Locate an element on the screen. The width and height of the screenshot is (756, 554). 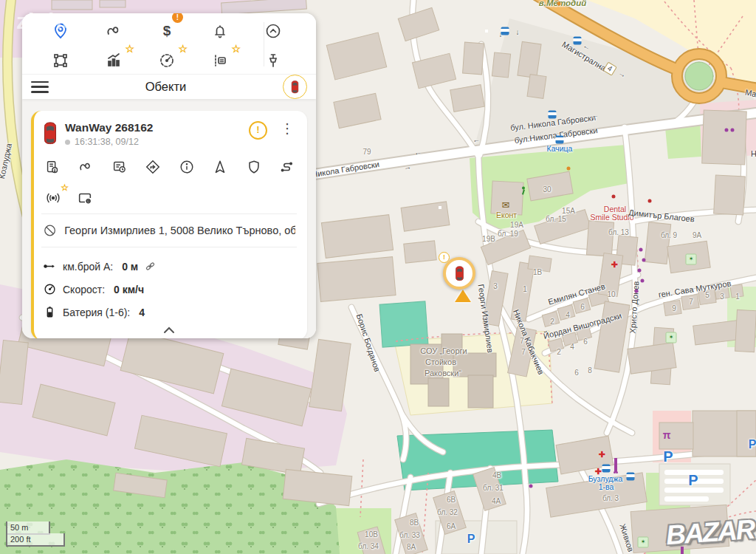
housenumber: 2 is located at coordinates (552, 322).